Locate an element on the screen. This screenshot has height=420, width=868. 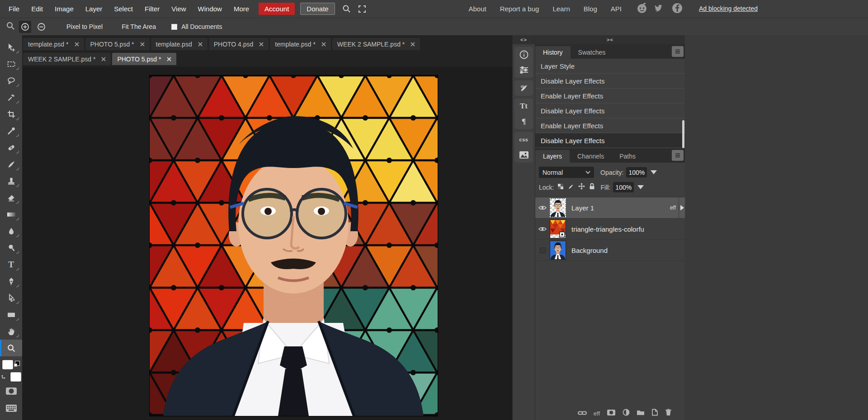
lock-all-icon is located at coordinates (592, 187).